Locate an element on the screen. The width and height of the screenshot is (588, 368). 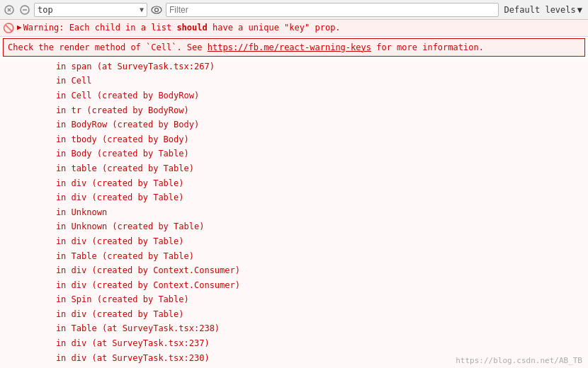
stack-line-2: in Cell is located at coordinates (294, 81).